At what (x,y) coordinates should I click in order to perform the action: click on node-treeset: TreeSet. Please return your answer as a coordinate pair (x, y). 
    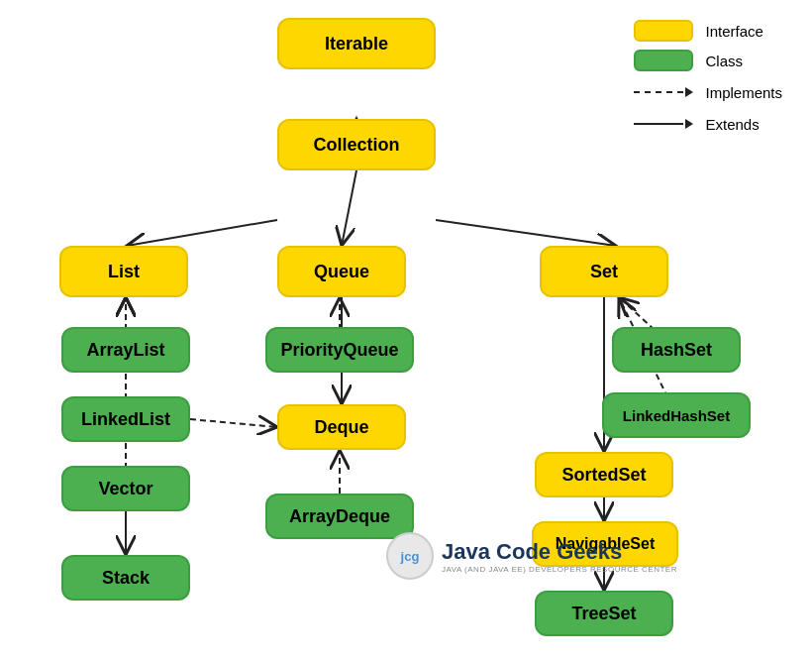
    Looking at the image, I should click on (604, 613).